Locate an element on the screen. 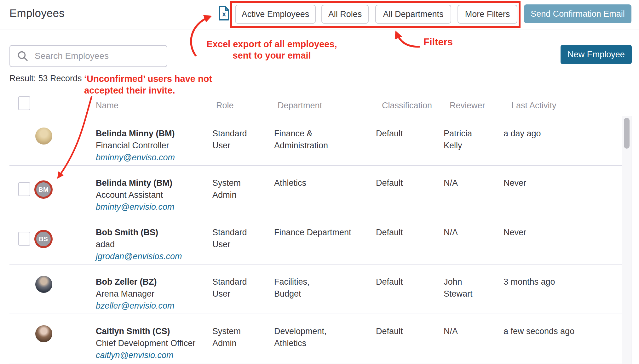  employee-email-link: bminny@enviso.com is located at coordinates (153, 157).